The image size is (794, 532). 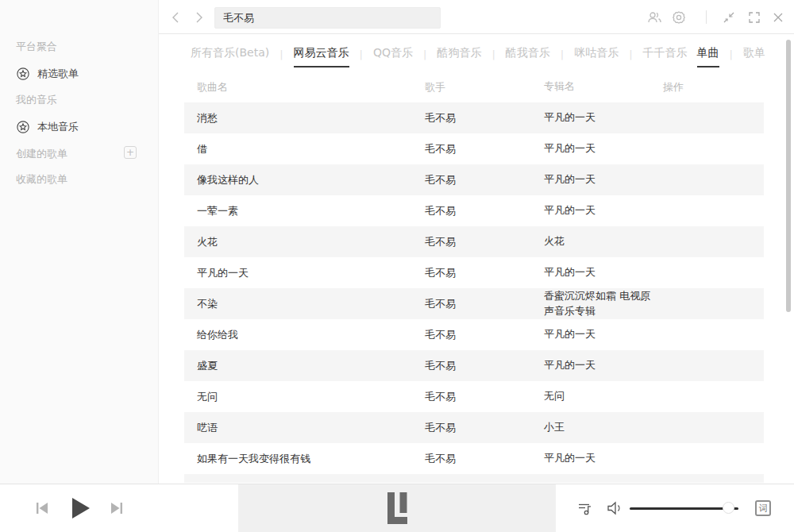 I want to click on now-playing-panel, so click(x=397, y=508).